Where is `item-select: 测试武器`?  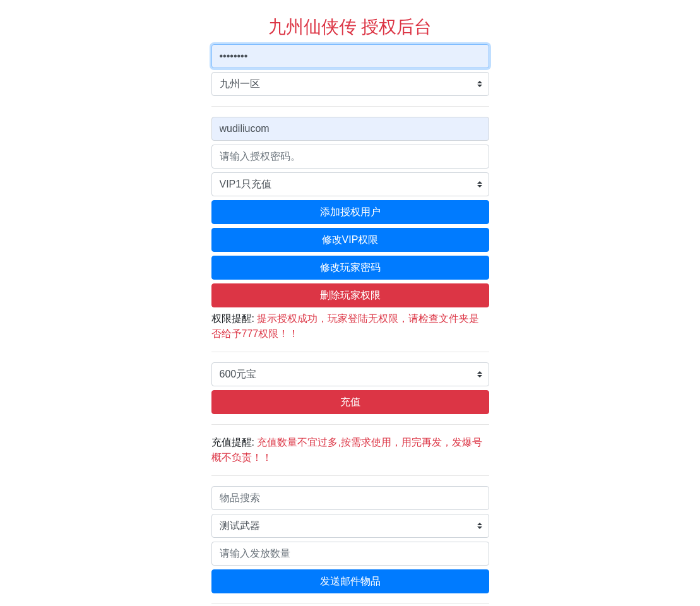 item-select: 测试武器 is located at coordinates (350, 526).